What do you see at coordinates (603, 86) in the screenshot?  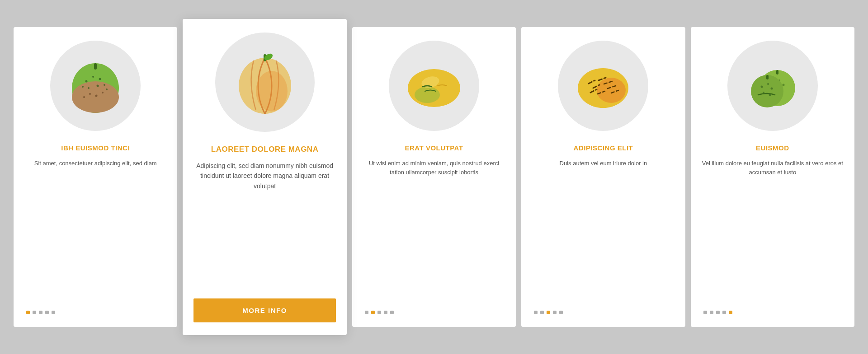 I see `fruit-icon-striped-melon` at bounding box center [603, 86].